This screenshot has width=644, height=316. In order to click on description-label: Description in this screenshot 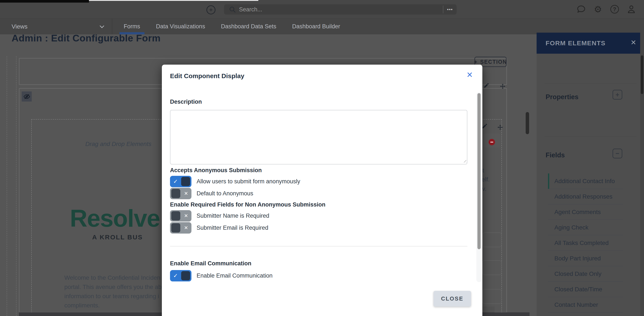, I will do `click(186, 102)`.